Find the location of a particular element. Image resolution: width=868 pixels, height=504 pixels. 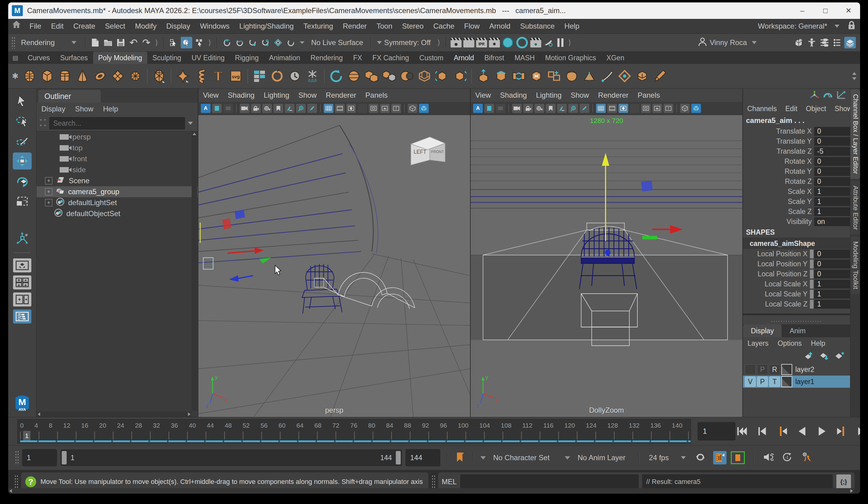

layout-four-pane-icon is located at coordinates (22, 282).